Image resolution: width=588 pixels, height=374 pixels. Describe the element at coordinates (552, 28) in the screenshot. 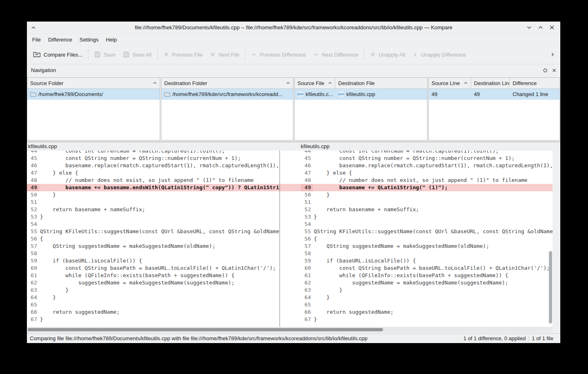

I see `close-button` at that location.